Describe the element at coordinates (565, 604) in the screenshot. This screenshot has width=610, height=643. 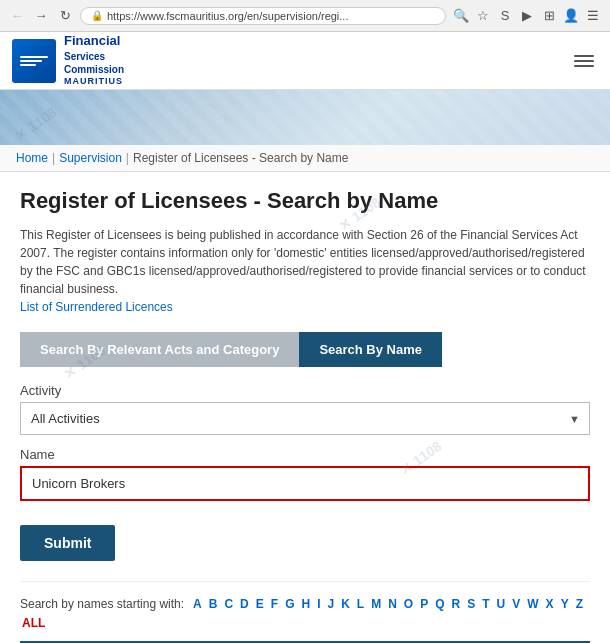
I see `alpha-Y: Y` at that location.